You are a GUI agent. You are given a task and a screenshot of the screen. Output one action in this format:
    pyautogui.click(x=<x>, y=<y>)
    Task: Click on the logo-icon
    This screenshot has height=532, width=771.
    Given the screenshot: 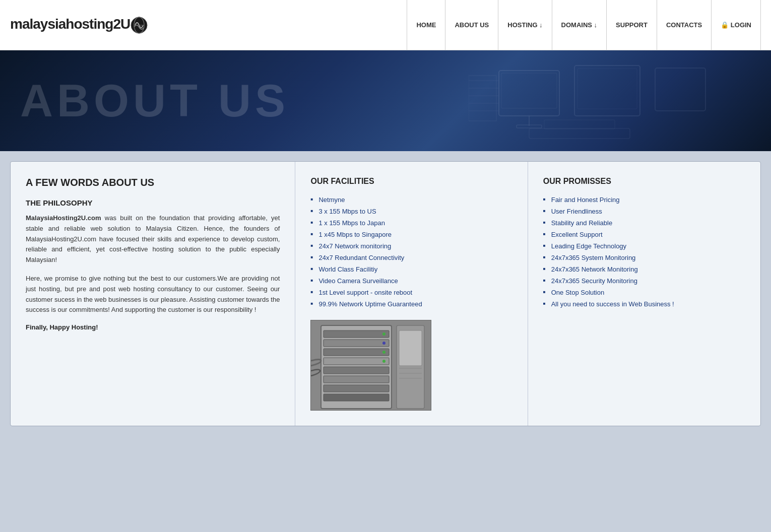 What is the action you would take?
    pyautogui.click(x=139, y=25)
    